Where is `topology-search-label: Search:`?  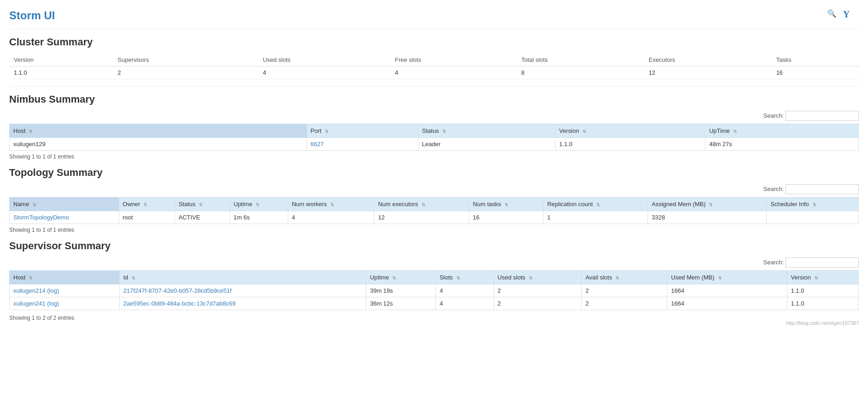
topology-search-label: Search: is located at coordinates (774, 189).